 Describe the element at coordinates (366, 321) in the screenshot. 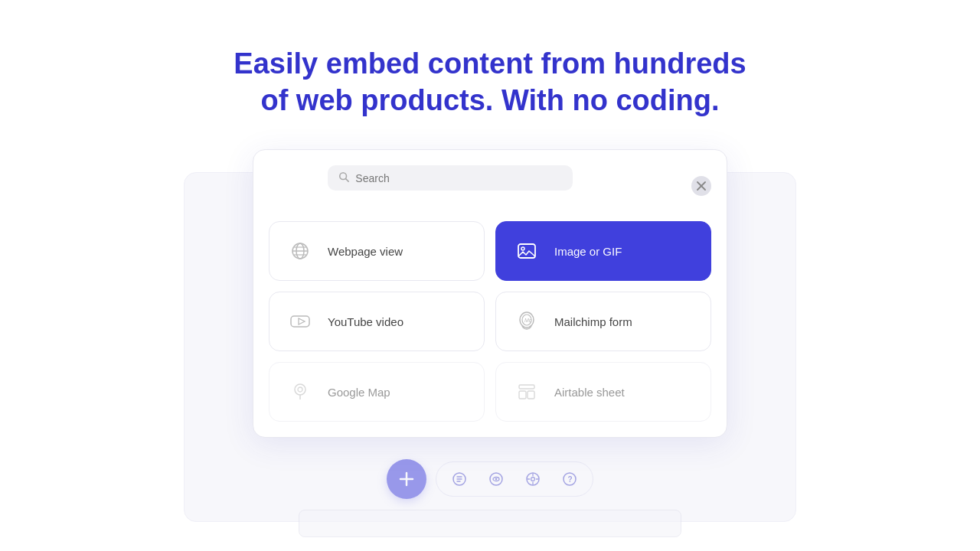

I see `youtube-label: YouTube video` at that location.